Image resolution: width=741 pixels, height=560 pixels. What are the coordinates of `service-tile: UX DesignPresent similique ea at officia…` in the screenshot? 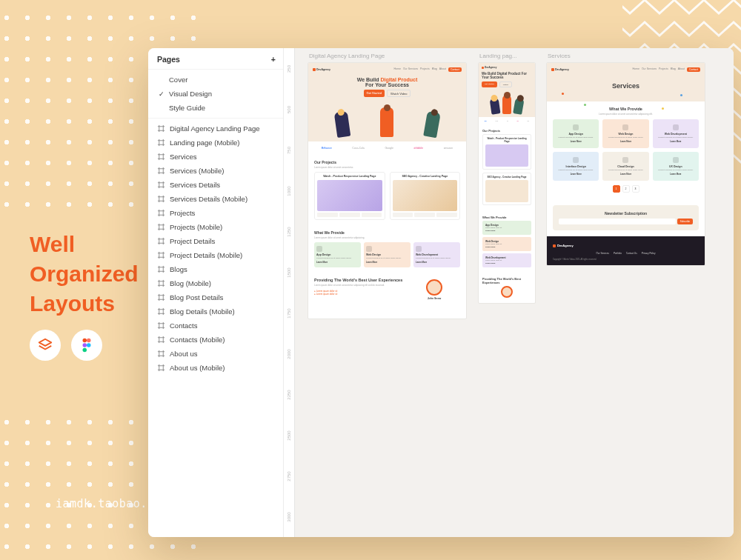 It's located at (676, 166).